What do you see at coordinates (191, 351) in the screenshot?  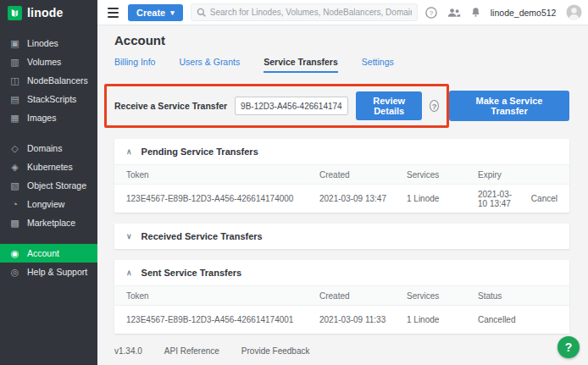 I see `api-reference-link: API Reference` at bounding box center [191, 351].